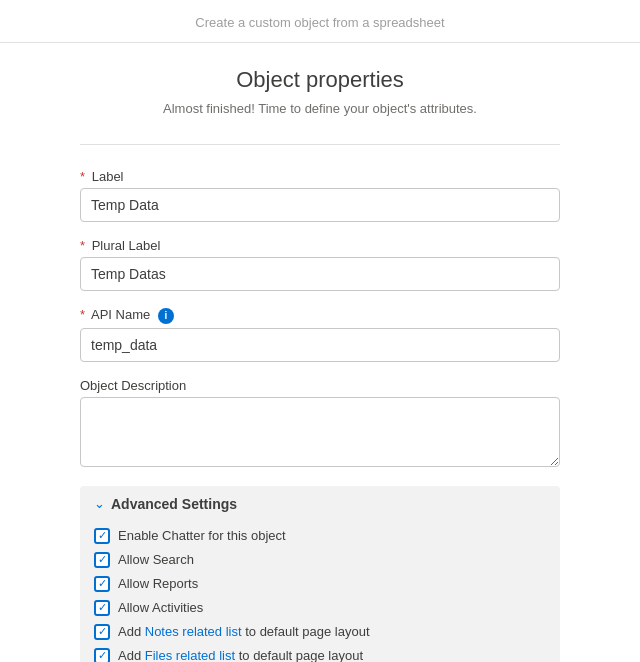  What do you see at coordinates (320, 264) in the screenshot?
I see `plural-label-form-group: * Plural Label` at bounding box center [320, 264].